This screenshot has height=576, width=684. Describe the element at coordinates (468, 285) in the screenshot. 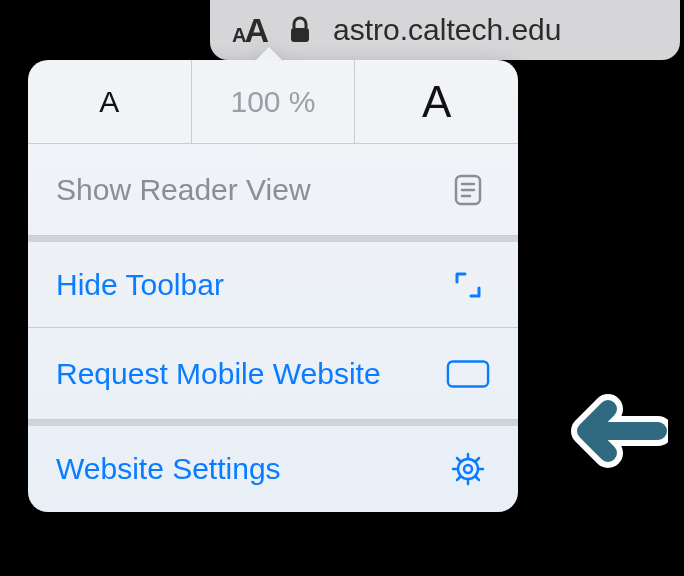

I see `expand-icon` at that location.